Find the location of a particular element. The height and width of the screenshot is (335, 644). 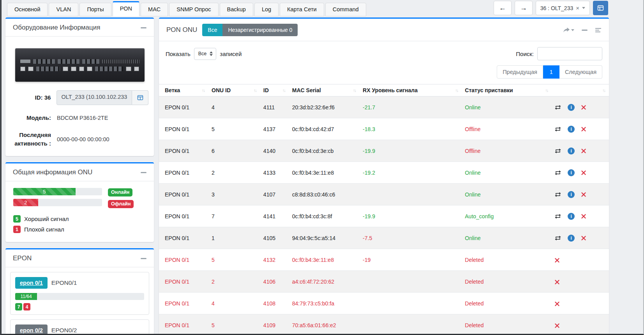

tab-network-map: Карта Сети is located at coordinates (302, 9).